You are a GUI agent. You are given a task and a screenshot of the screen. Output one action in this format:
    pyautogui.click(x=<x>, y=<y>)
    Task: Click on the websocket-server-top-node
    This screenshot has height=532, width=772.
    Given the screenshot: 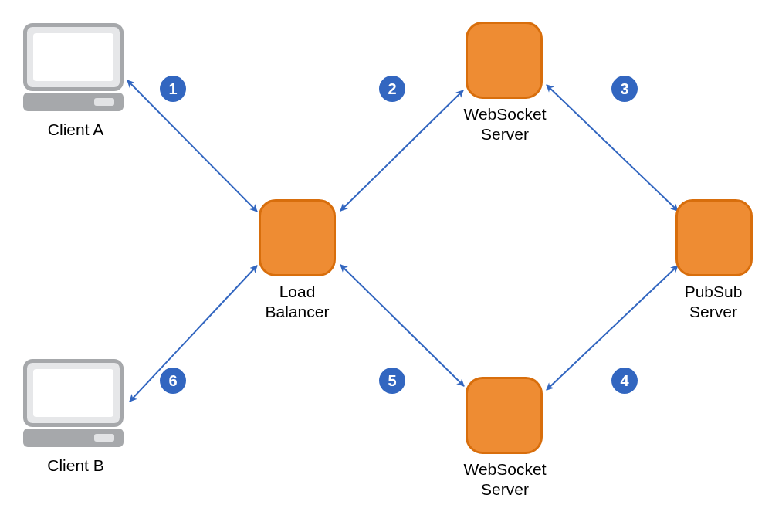 What is the action you would take?
    pyautogui.click(x=504, y=60)
    